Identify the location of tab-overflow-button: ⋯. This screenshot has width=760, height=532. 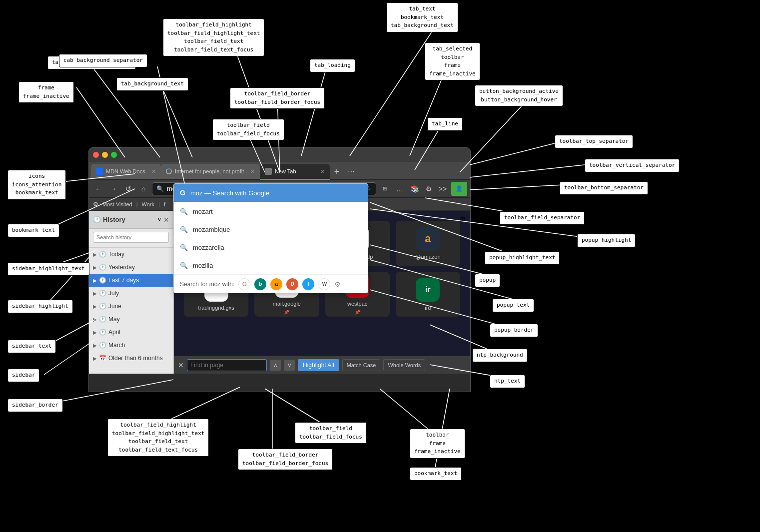
(351, 172).